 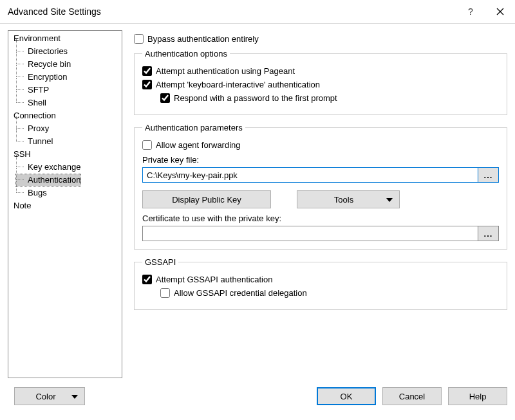 I want to click on certificate-browse-button: ..., so click(x=489, y=233).